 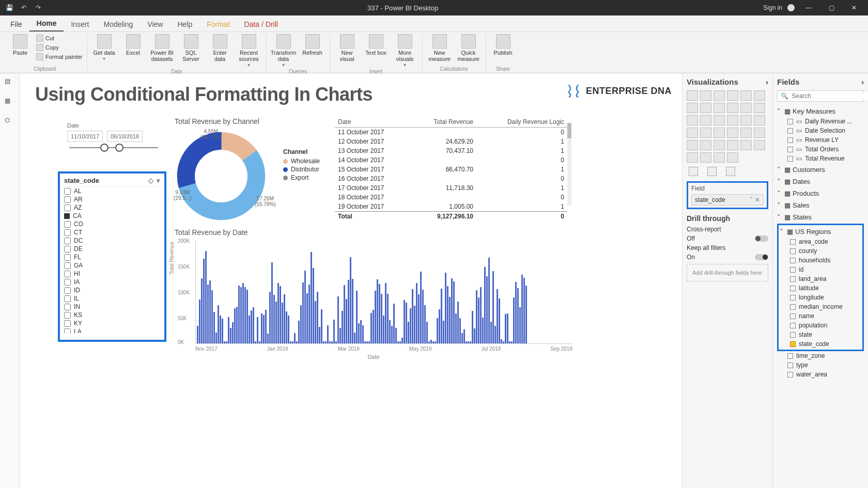 I want to click on date-to-input: 06/10/2018, so click(x=125, y=136).